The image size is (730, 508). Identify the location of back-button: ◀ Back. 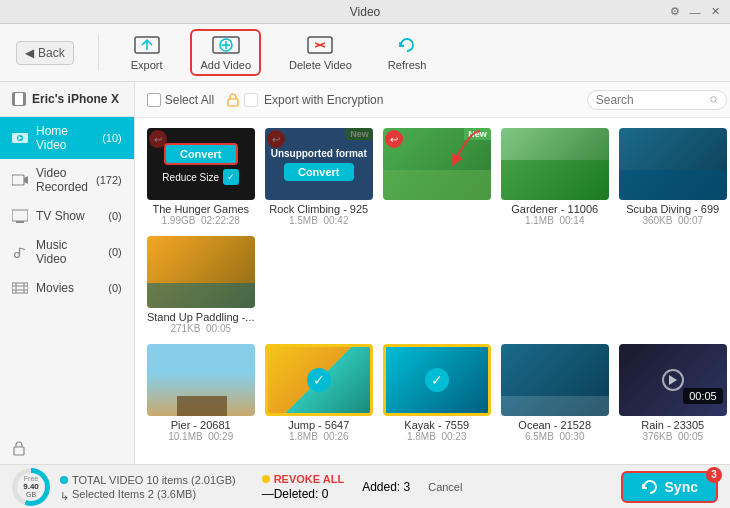
(45, 53).